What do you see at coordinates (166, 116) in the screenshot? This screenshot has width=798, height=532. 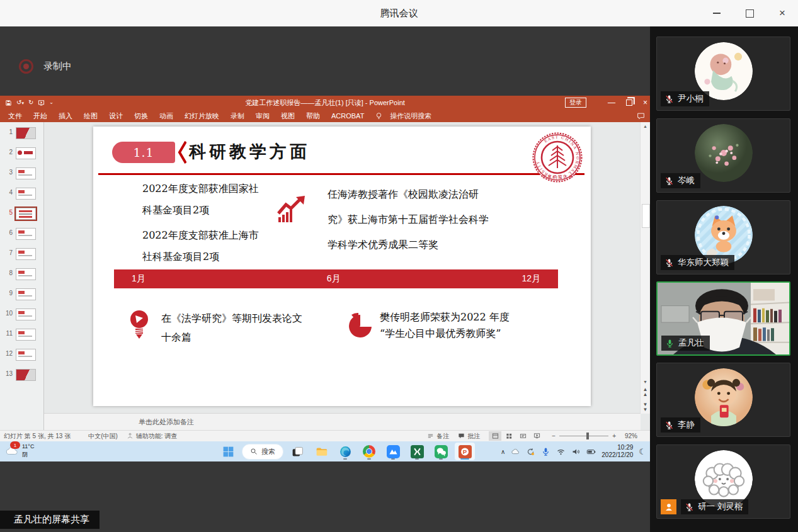 I see `ribbon-tab-7: 动画` at bounding box center [166, 116].